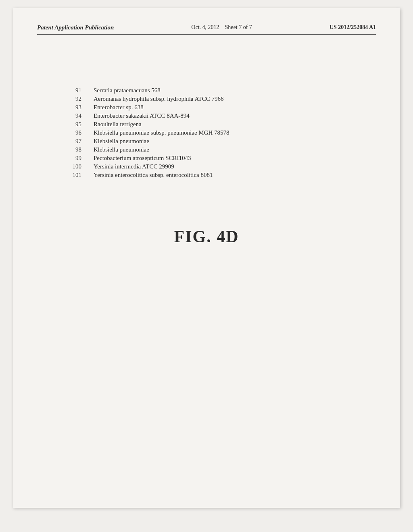  What do you see at coordinates (219, 158) in the screenshot?
I see `list-item: 99Pectobacterium atrosepticum SCRI1043` at bounding box center [219, 158].